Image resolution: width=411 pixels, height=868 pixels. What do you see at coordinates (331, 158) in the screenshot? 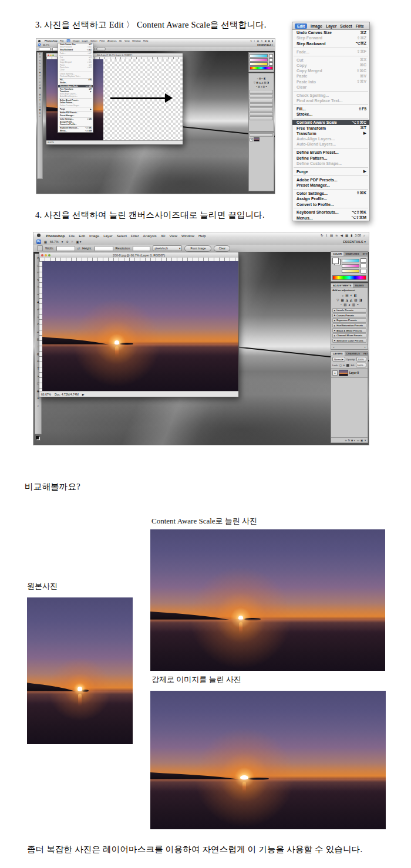
I see `menu-item: Define Pattern...` at bounding box center [331, 158].